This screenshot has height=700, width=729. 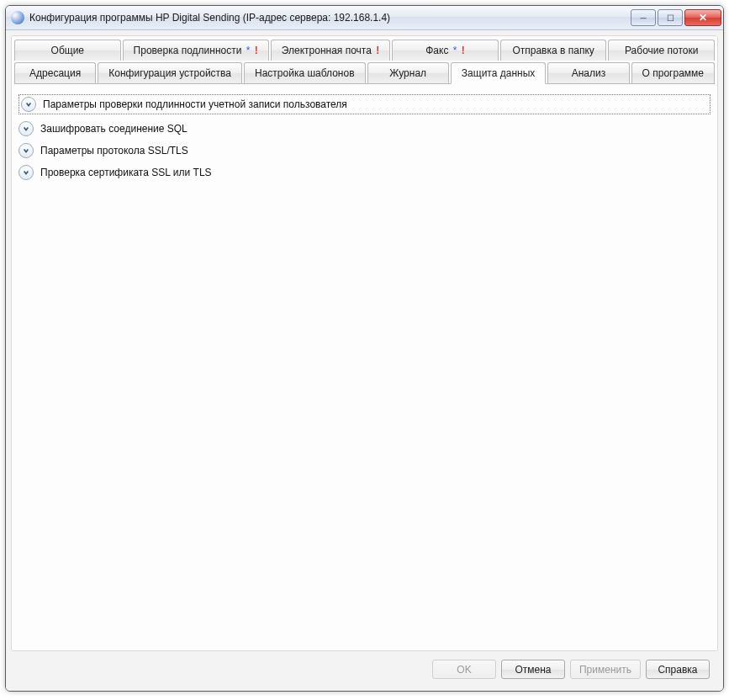 What do you see at coordinates (533, 670) in the screenshot?
I see `cancel-button: Отмена` at bounding box center [533, 670].